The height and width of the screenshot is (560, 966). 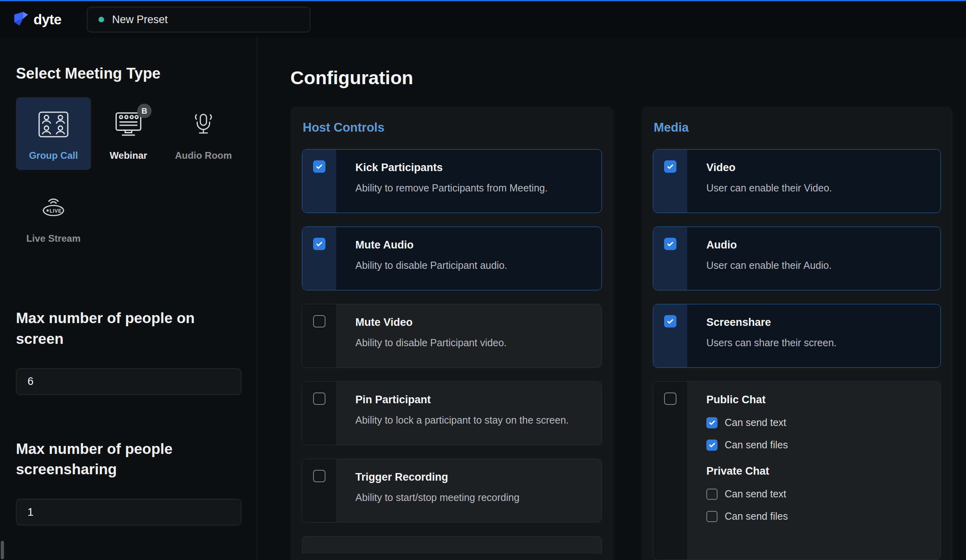 What do you see at coordinates (471, 266) in the screenshot?
I see `card-description: Ability to disable Participant audio.` at bounding box center [471, 266].